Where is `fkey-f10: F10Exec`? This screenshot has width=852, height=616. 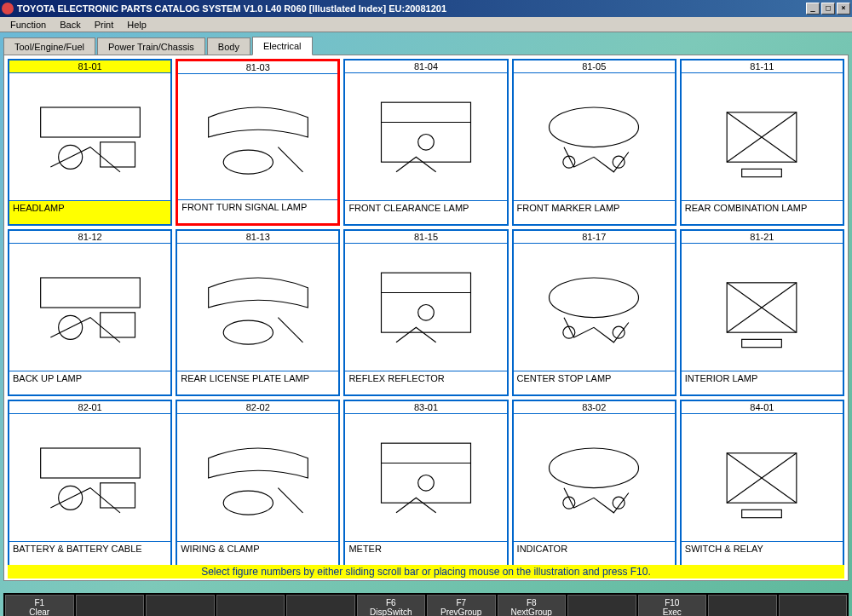 fkey-f10: F10Exec is located at coordinates (673, 605).